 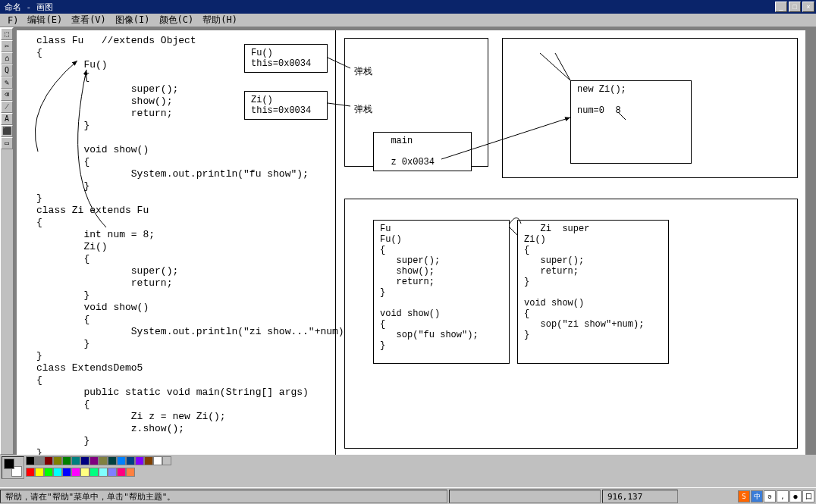 What do you see at coordinates (7, 131) in the screenshot?
I see `tool-rect-icon: ⬛` at bounding box center [7, 131].